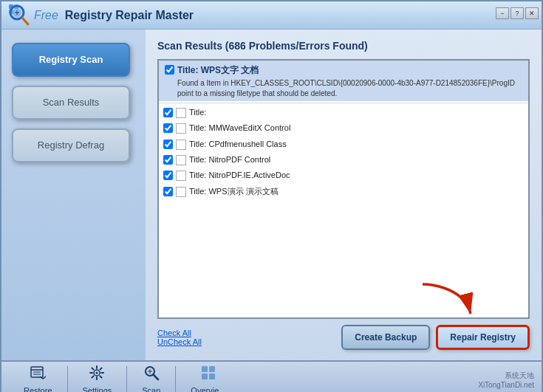 This screenshot has height=392, width=543. Describe the element at coordinates (208, 390) in the screenshot. I see `overview-label: Overvie...` at that location.